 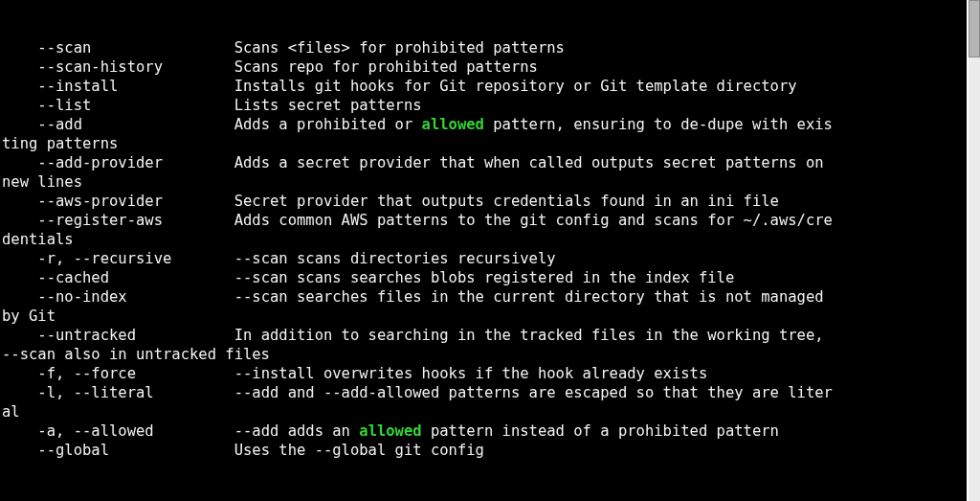 I want to click on option-flag: --no-index, so click(x=119, y=297).